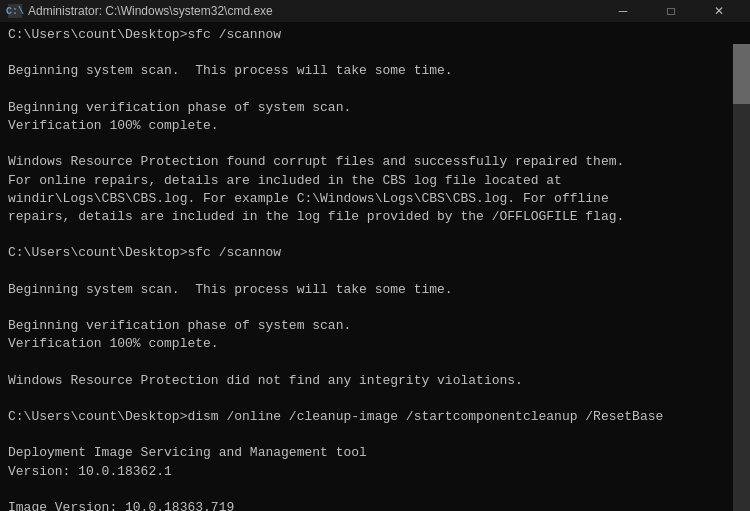 The width and height of the screenshot is (750, 511). I want to click on terminal-line: windir\Logs\CBS\CBS.log. For example C:\…, so click(370, 199).